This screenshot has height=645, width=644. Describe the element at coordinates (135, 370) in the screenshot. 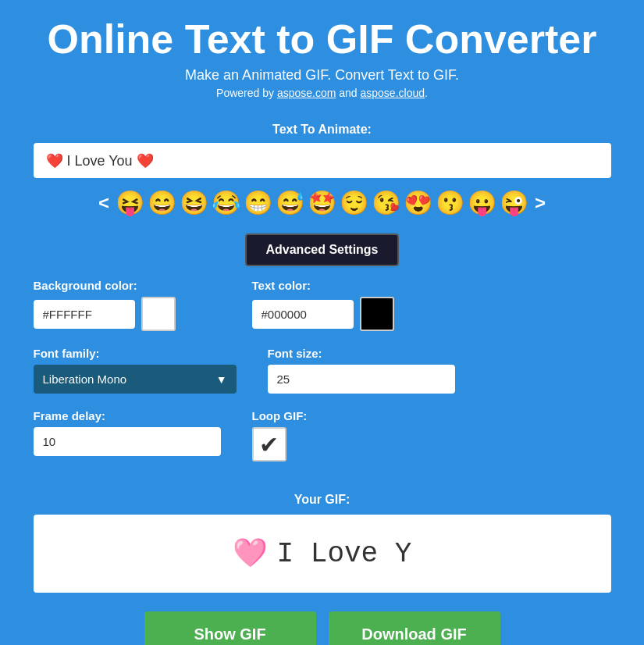

I see `font-family-group: Font family: Liberation Mono Arial Times…` at that location.